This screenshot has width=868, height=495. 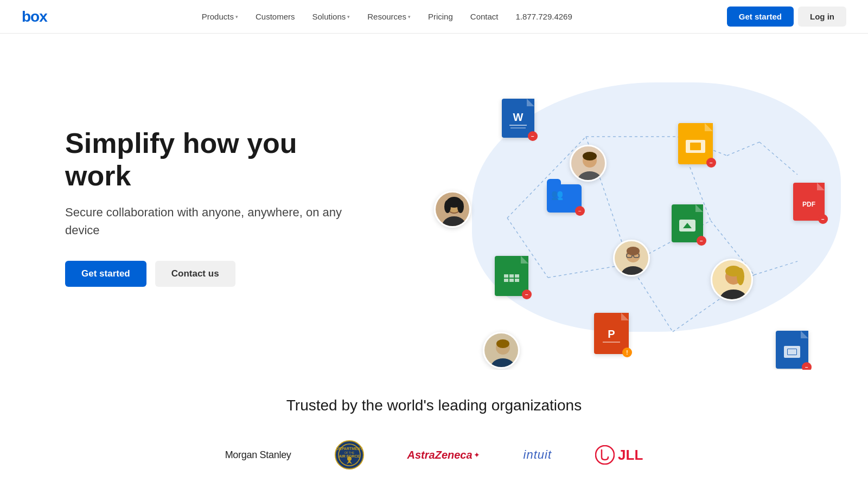 What do you see at coordinates (206, 207) in the screenshot?
I see `hero-content: Simplify how you work Secure collaborati…` at bounding box center [206, 207].